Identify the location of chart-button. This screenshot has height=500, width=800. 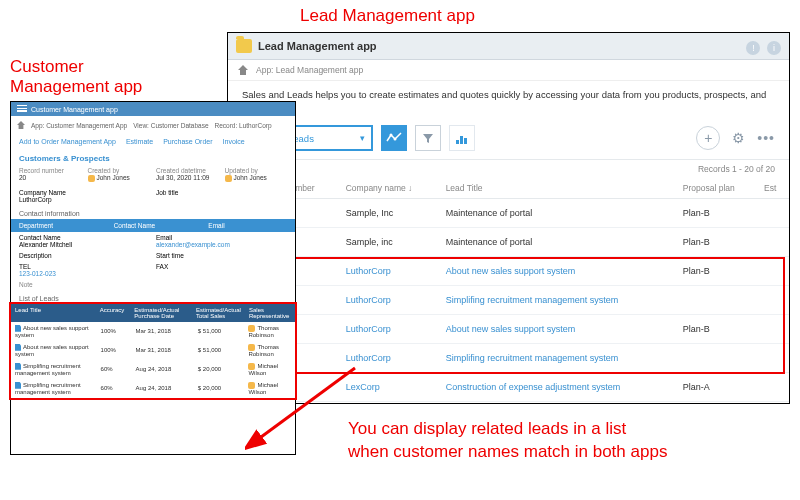
(462, 138).